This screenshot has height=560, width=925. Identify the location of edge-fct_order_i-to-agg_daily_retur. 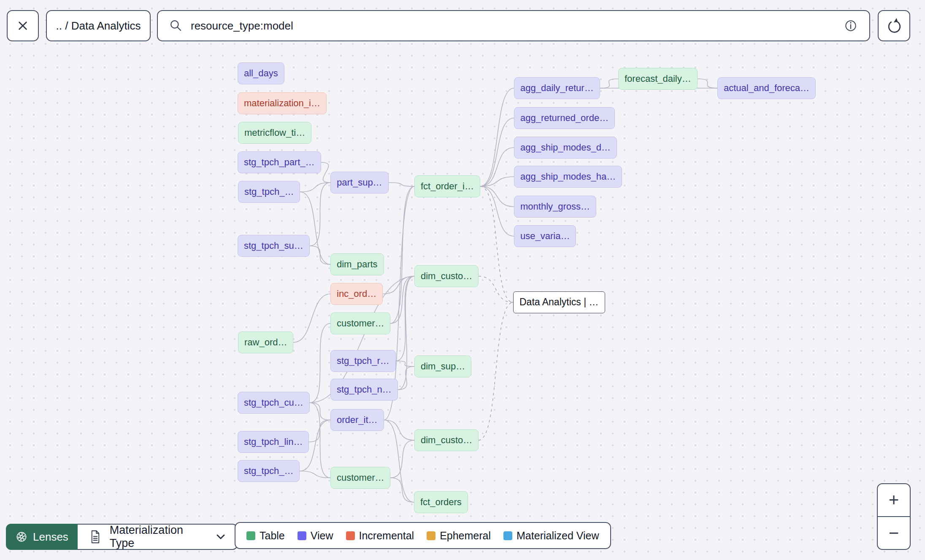
(497, 137).